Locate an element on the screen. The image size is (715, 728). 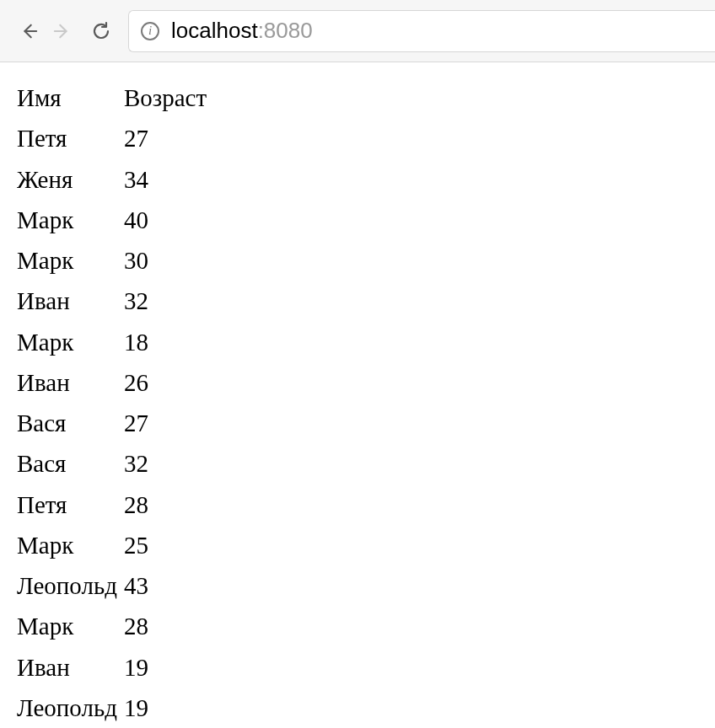
table-row: Иван19 is located at coordinates (115, 667).